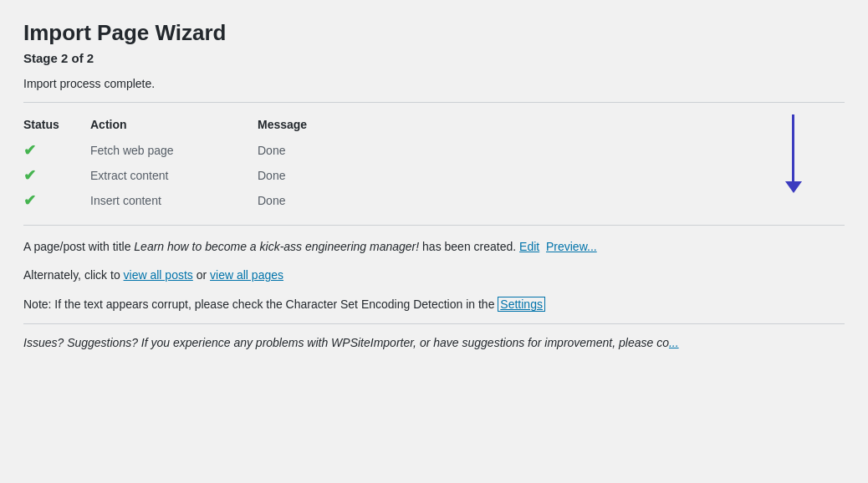 This screenshot has width=868, height=483. Describe the element at coordinates (30, 201) in the screenshot. I see `status-icon-3: ✔` at that location.